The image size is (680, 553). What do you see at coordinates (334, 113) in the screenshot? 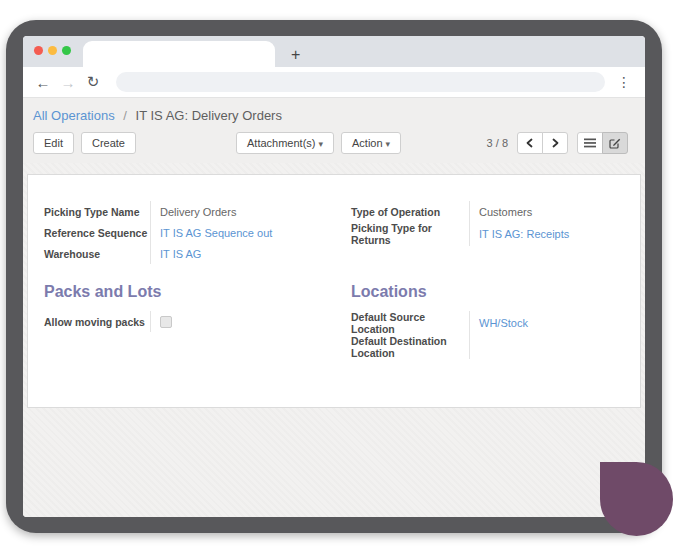
I see `breadcrumb: All Operations / IT IS AG: Delivery Orde…` at bounding box center [334, 113].